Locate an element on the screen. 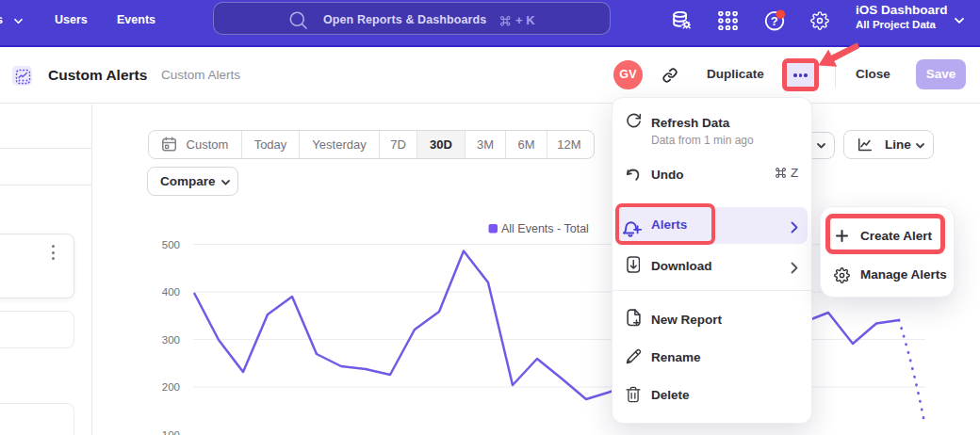 The image size is (980, 435). svg-text: All Events - Total is located at coordinates (545, 229).